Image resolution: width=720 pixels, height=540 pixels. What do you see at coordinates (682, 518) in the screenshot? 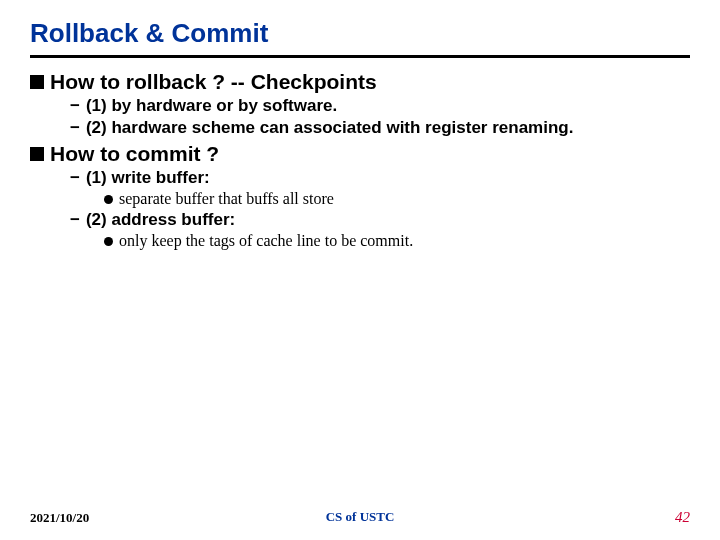
I see `footer-page-number: 42` at bounding box center [682, 518].